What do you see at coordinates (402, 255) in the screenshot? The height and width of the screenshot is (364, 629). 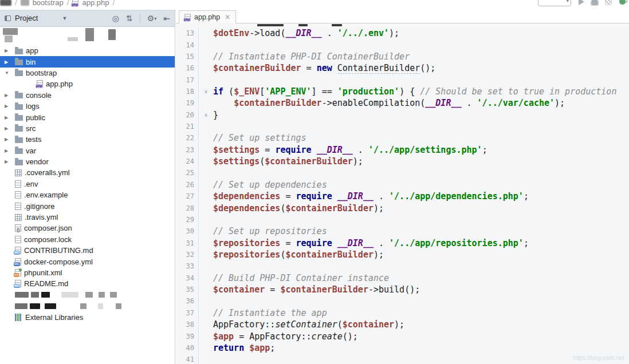 I see `code-line-32: 32$repositories($containerBuilder);` at bounding box center [402, 255].